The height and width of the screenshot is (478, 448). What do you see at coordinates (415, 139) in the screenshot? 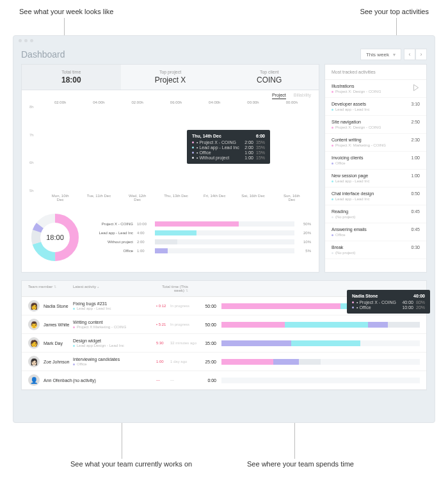
I see `activity-time: 2:30` at bounding box center [415, 139].